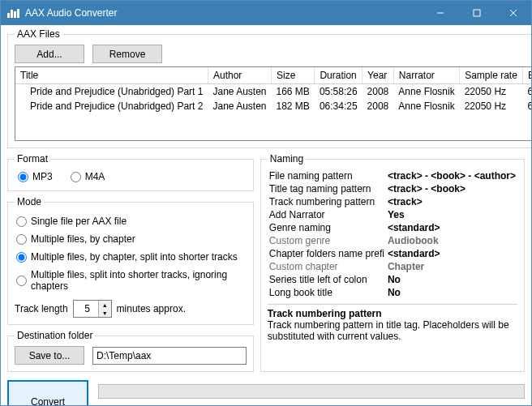 The width and height of the screenshot is (532, 406). What do you see at coordinates (42, 177) in the screenshot?
I see `format-mp3-label: MP3` at bounding box center [42, 177].